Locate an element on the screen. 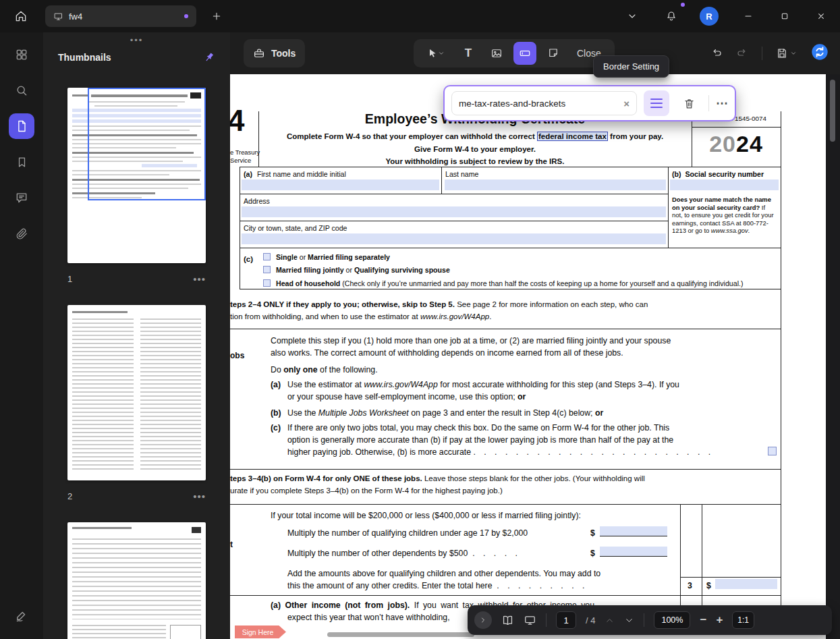 This screenshot has width=840, height=639. city-field is located at coordinates (453, 239).